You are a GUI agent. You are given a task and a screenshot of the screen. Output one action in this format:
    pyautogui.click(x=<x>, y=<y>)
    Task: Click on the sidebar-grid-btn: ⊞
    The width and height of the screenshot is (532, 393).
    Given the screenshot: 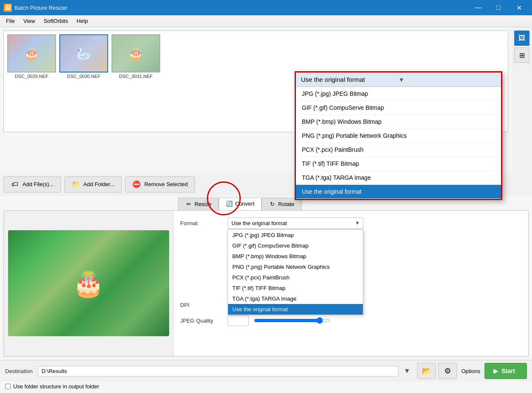 What is the action you would take?
    pyautogui.click(x=522, y=55)
    